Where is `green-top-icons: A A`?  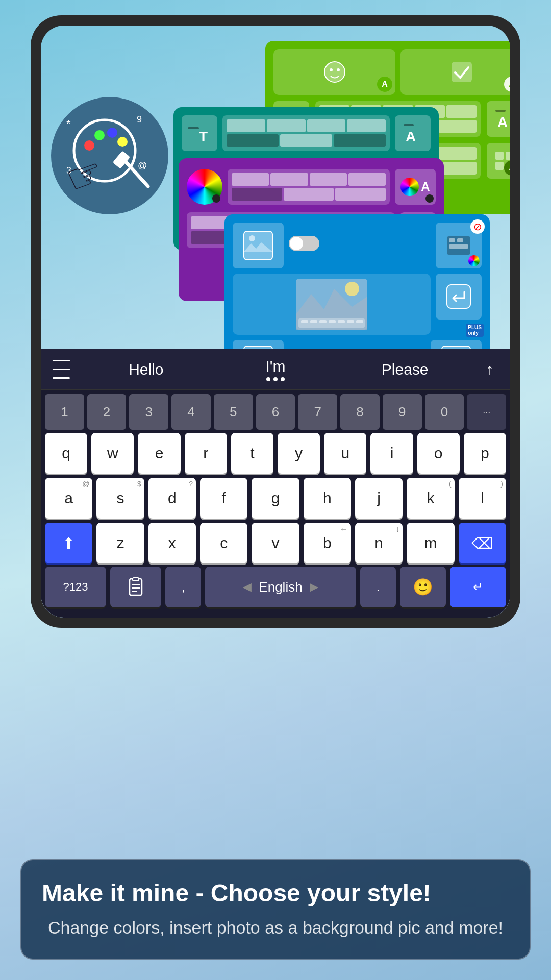 green-top-icons: A A is located at coordinates (392, 72).